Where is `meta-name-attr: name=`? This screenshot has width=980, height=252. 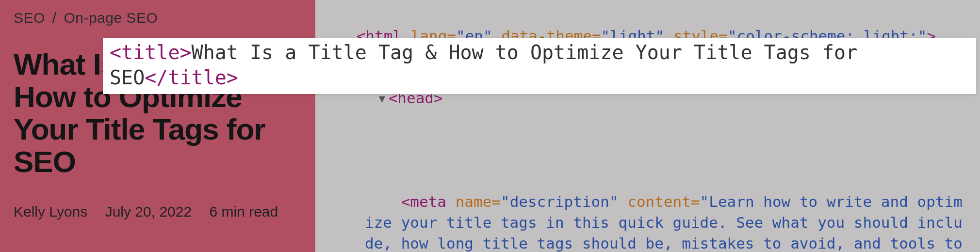
meta-name-attr: name= is located at coordinates (474, 202).